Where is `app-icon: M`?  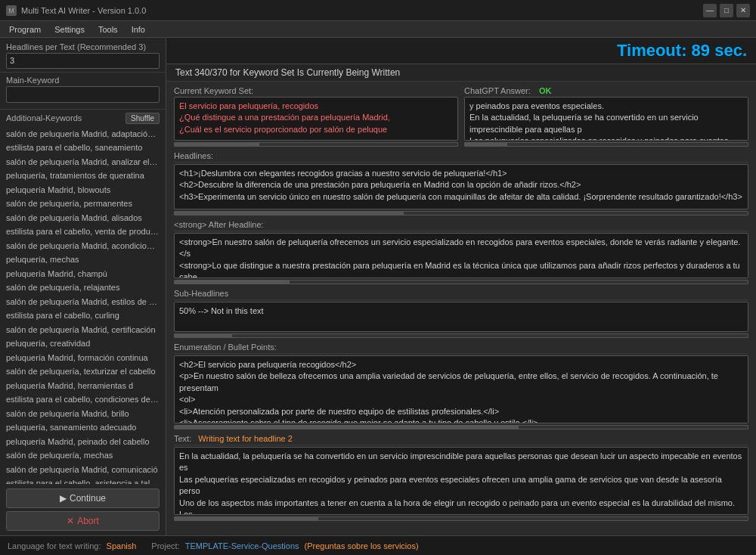 app-icon: M is located at coordinates (11, 11).